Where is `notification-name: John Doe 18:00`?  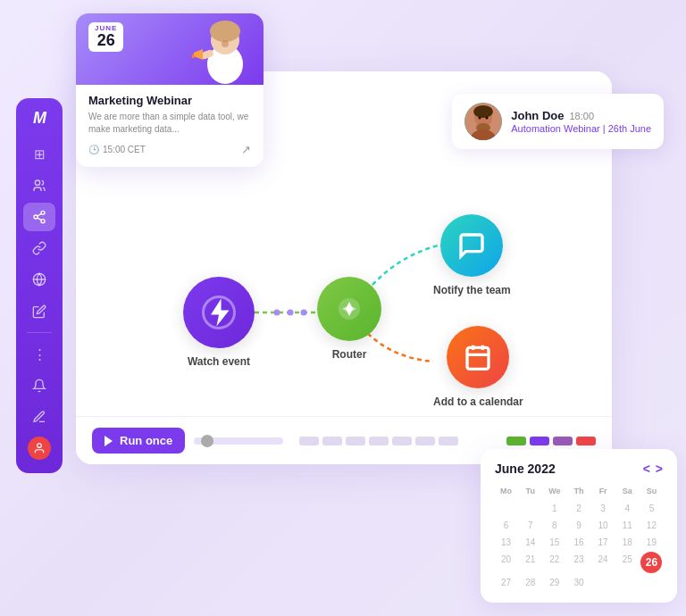 notification-name: John Doe 18:00 is located at coordinates (581, 116).